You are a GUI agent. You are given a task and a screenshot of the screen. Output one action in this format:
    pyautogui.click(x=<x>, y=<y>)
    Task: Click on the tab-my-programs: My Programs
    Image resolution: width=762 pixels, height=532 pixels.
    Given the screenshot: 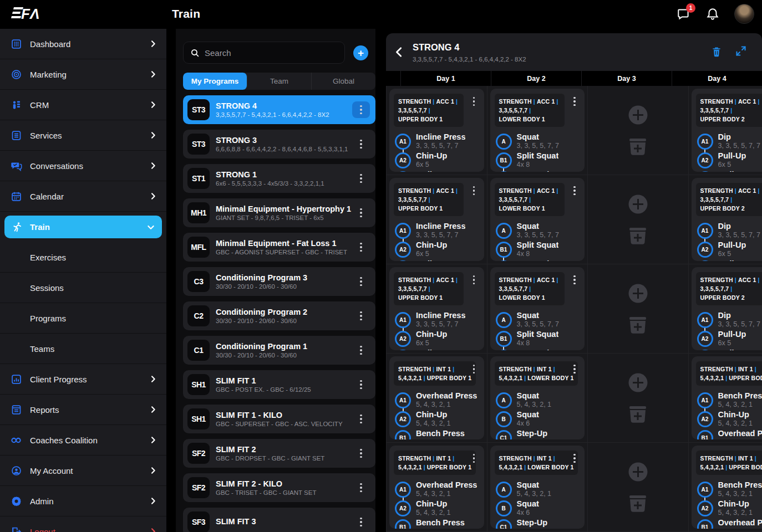 What is the action you would take?
    pyautogui.click(x=215, y=81)
    